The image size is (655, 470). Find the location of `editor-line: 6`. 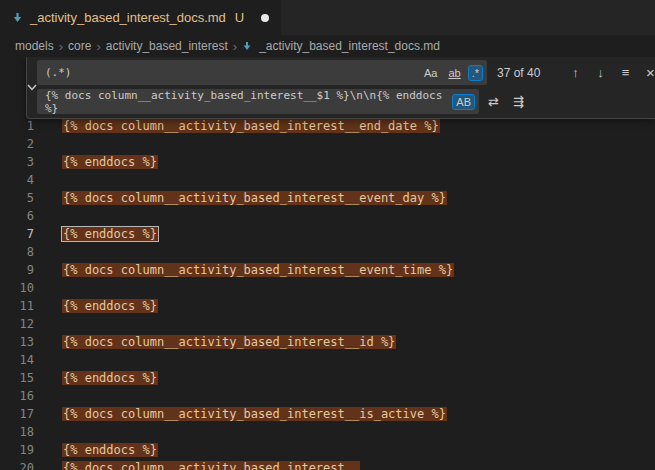

editor-line: 6 is located at coordinates (328, 216).